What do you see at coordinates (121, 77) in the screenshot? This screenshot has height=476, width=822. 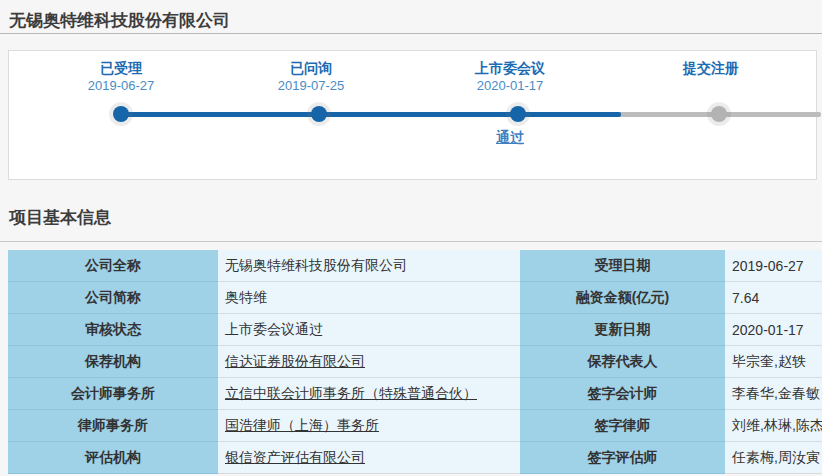 I see `stage-accepted: 已受理 2019-06-27` at bounding box center [121, 77].